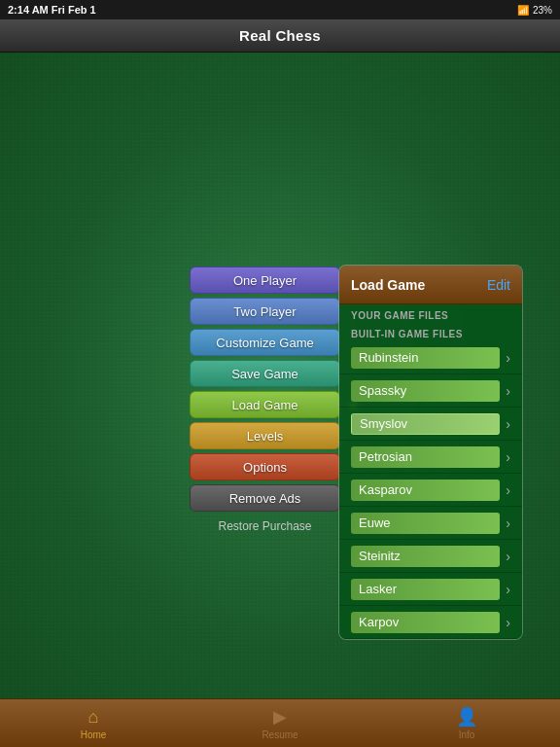 The image size is (560, 747). I want to click on game-file-label: Petrosian, so click(426, 457).